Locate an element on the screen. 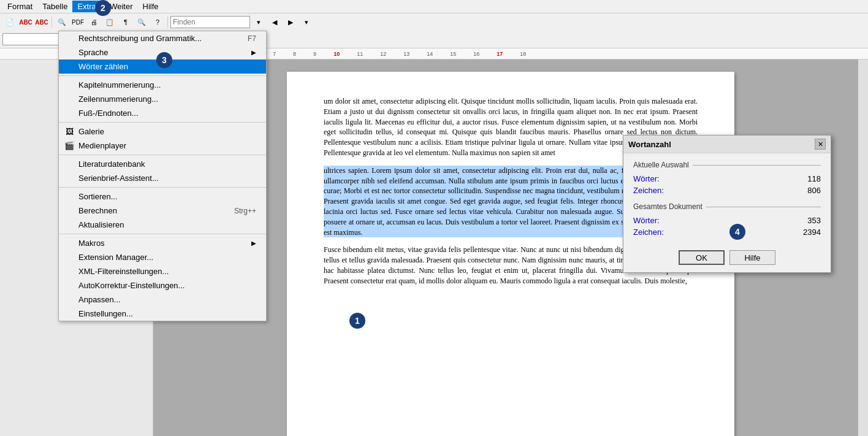 The image size is (868, 436). chars-total-value: 2394 is located at coordinates (812, 232).